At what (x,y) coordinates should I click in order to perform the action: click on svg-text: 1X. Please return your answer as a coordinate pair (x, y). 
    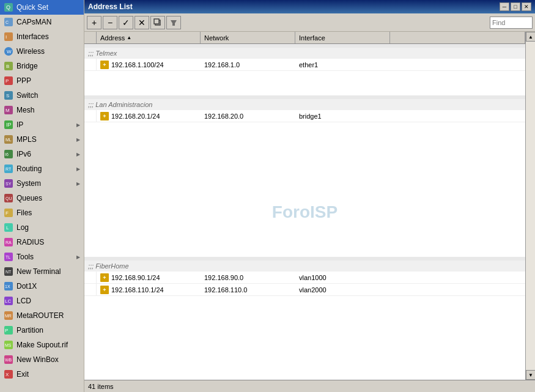
    Looking at the image, I should click on (7, 286).